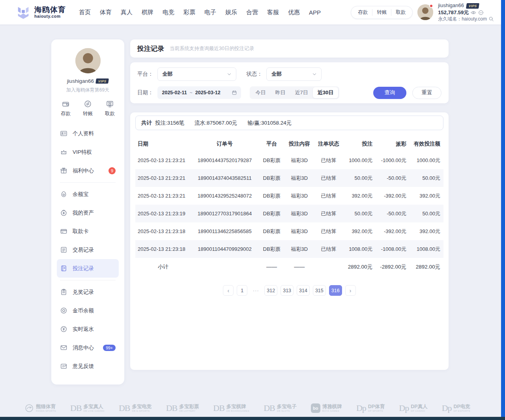  What do you see at coordinates (88, 133) in the screenshot?
I see `sidebar-item-profile: 个人资料` at bounding box center [88, 133].